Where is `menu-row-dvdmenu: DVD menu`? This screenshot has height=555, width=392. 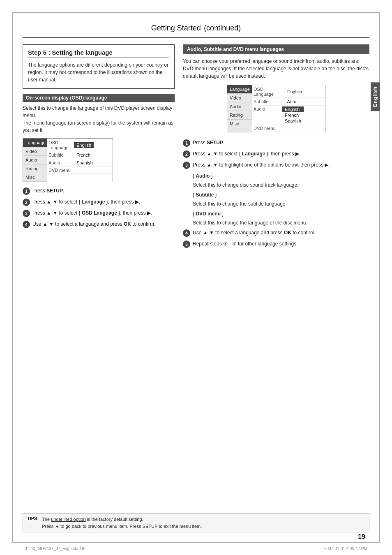 menu-row-dvdmenu: DVD menu is located at coordinates (80, 170).